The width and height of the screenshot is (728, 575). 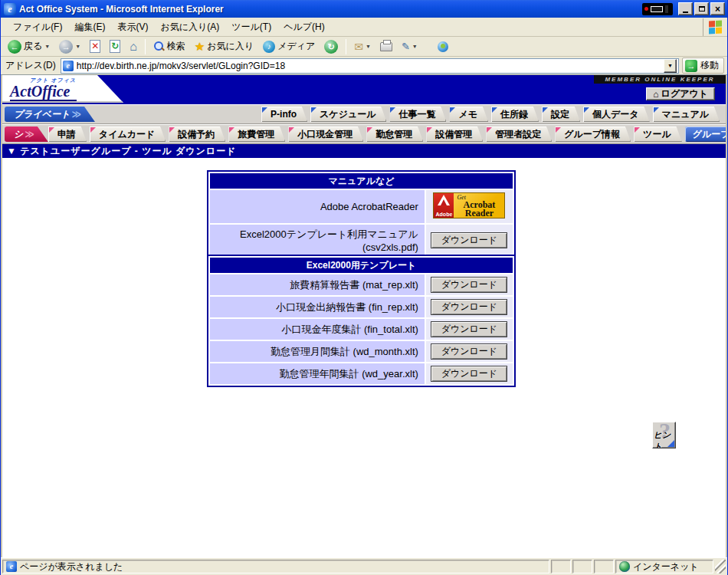 What do you see at coordinates (115, 46) in the screenshot?
I see `refresh-icon: ↻` at bounding box center [115, 46].